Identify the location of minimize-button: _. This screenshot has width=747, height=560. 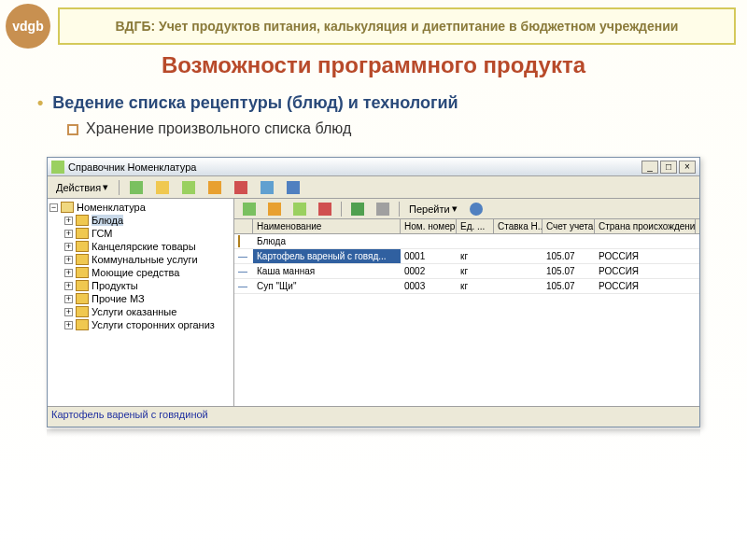
(650, 167).